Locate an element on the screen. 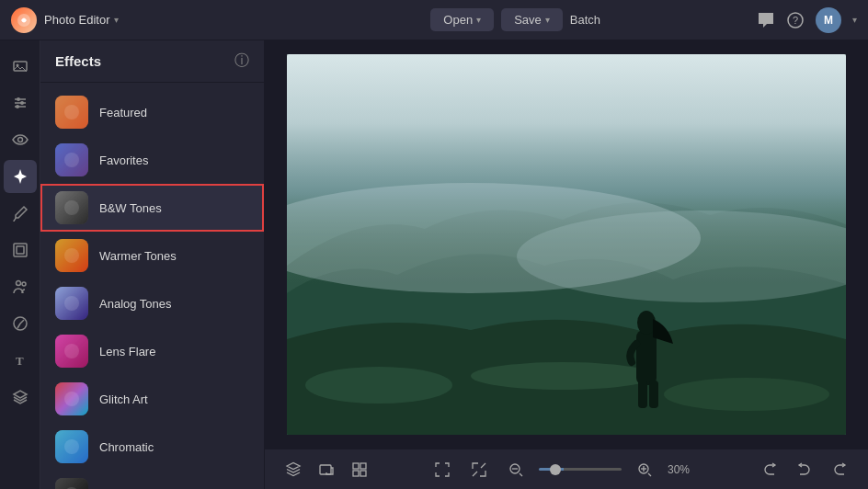  header-actions: Open ▾ Save ▾ Batch is located at coordinates (515, 20).